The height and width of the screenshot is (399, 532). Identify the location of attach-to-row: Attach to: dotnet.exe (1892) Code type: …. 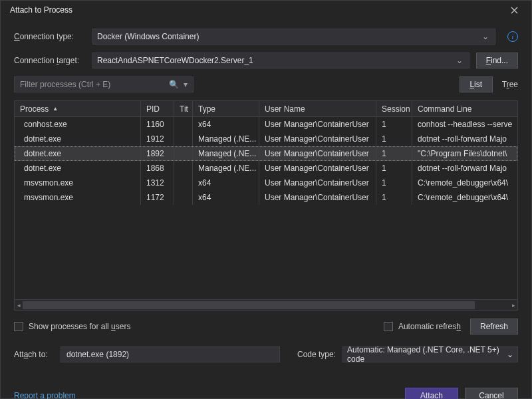
(266, 354).